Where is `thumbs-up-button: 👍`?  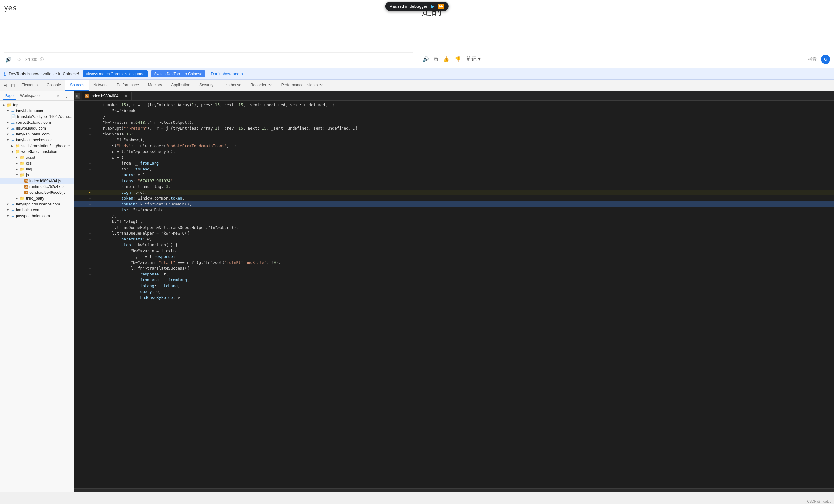 thumbs-up-button: 👍 is located at coordinates (446, 59).